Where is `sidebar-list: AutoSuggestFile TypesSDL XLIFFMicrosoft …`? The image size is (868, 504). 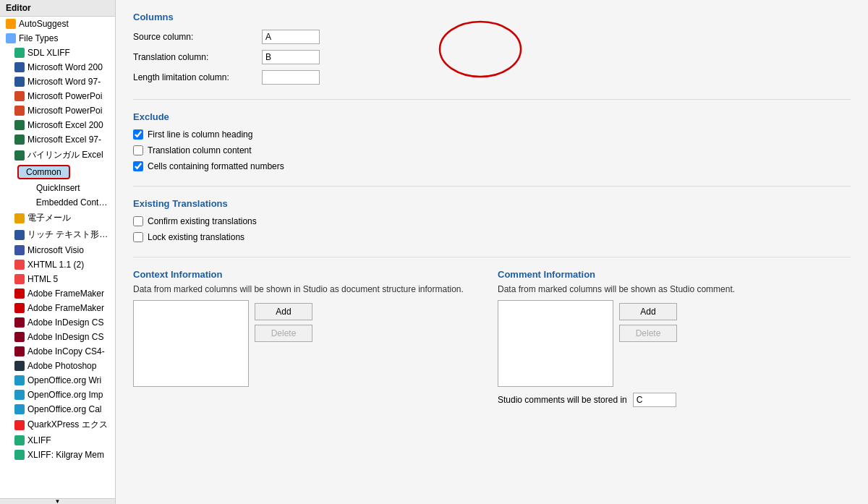 sidebar-list: AutoSuggestFile TypesSDL XLIFFMicrosoft … is located at coordinates (58, 257).